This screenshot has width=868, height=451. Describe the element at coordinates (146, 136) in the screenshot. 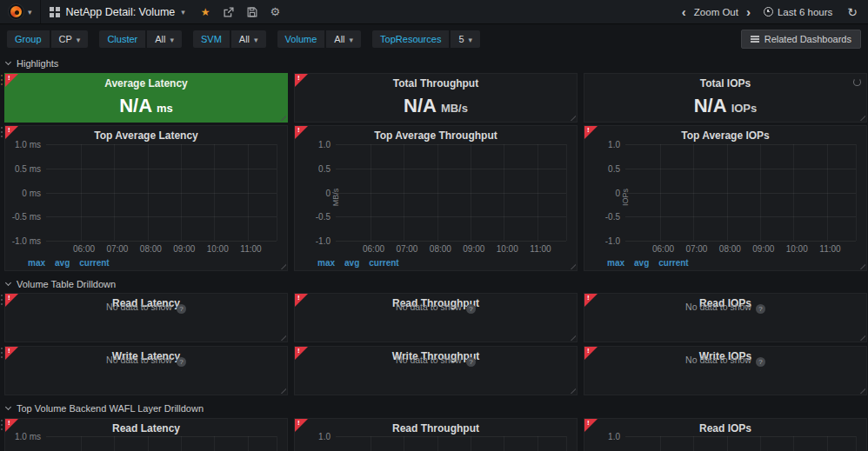

I see `panel-title: Top Average Latency` at that location.